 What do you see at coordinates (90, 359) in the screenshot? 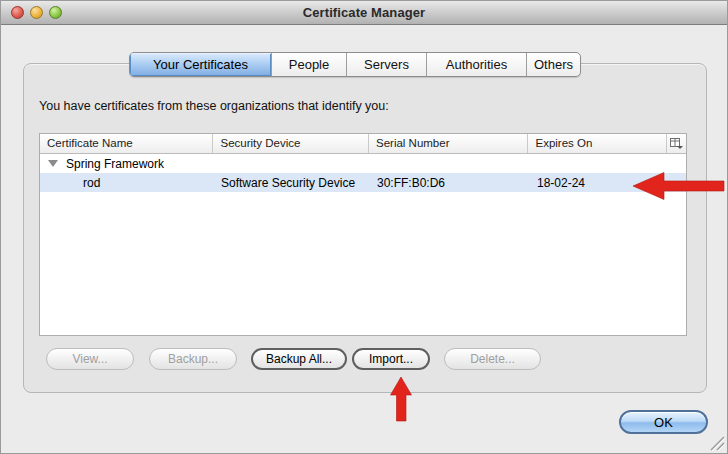
I see `view-button: View...` at bounding box center [90, 359].